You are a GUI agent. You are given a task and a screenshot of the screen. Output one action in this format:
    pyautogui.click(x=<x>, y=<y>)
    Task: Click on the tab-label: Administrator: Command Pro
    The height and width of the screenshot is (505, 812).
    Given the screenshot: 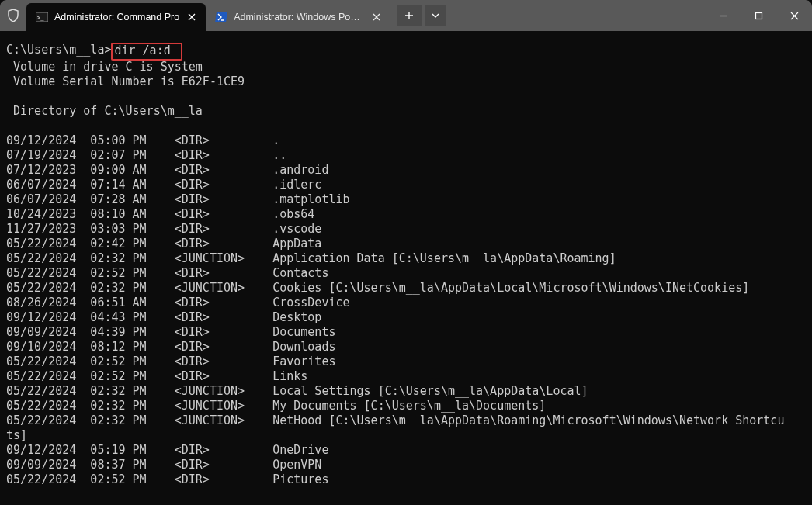 What is the action you would take?
    pyautogui.click(x=116, y=17)
    